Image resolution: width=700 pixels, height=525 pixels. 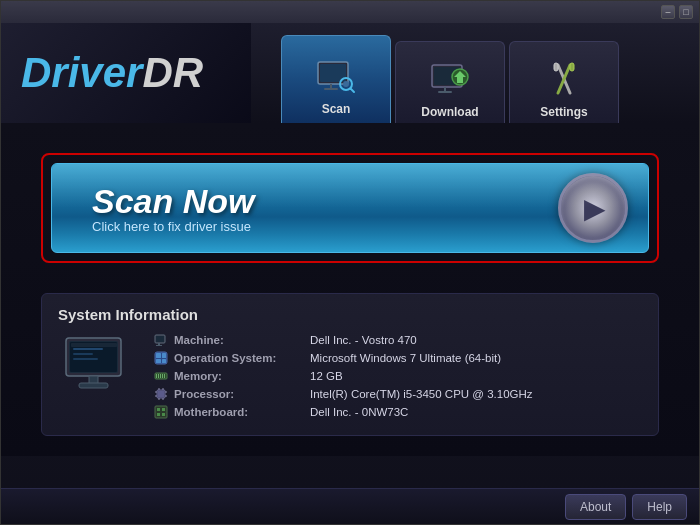 I want to click on memory-icon, so click(x=161, y=376).